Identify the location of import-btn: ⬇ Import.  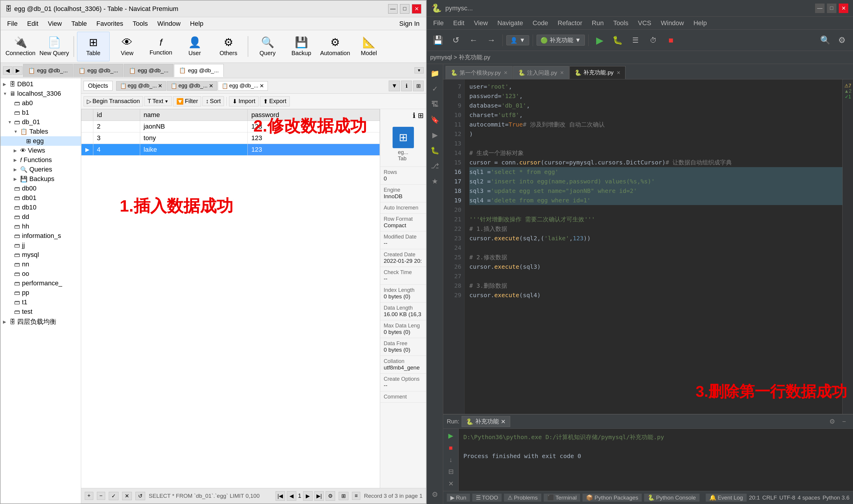
(244, 101).